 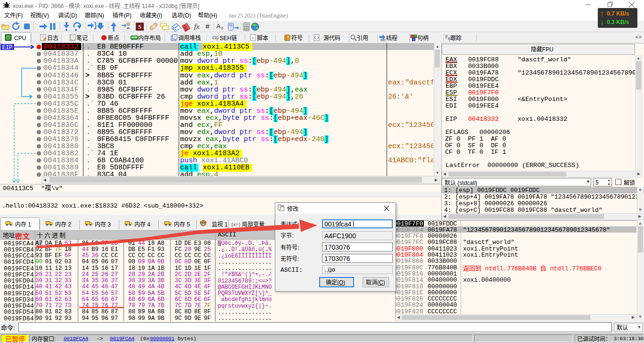 I want to click on svg-text: z, so click(x=223, y=28).